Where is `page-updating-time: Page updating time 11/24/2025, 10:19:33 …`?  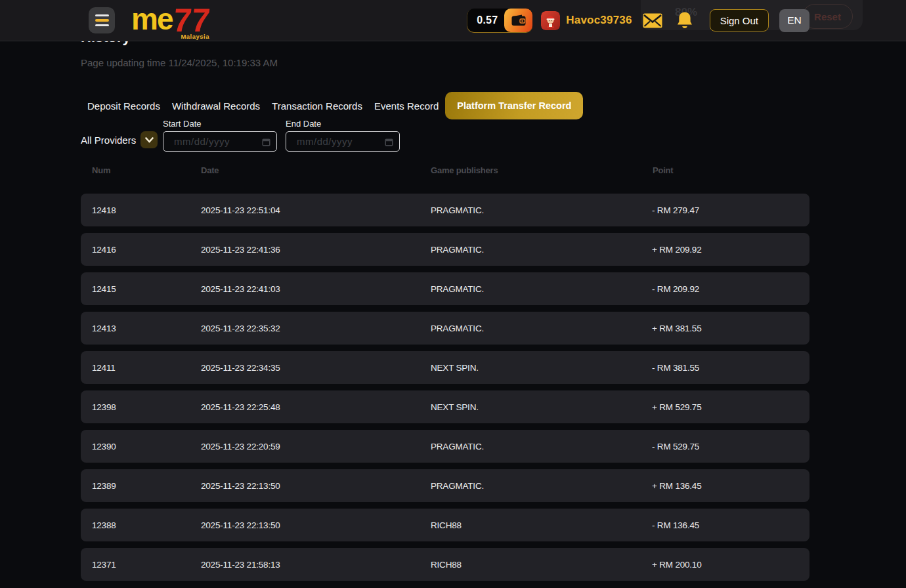 page-updating-time: Page updating time 11/24/2025, 10:19:33 … is located at coordinates (179, 63).